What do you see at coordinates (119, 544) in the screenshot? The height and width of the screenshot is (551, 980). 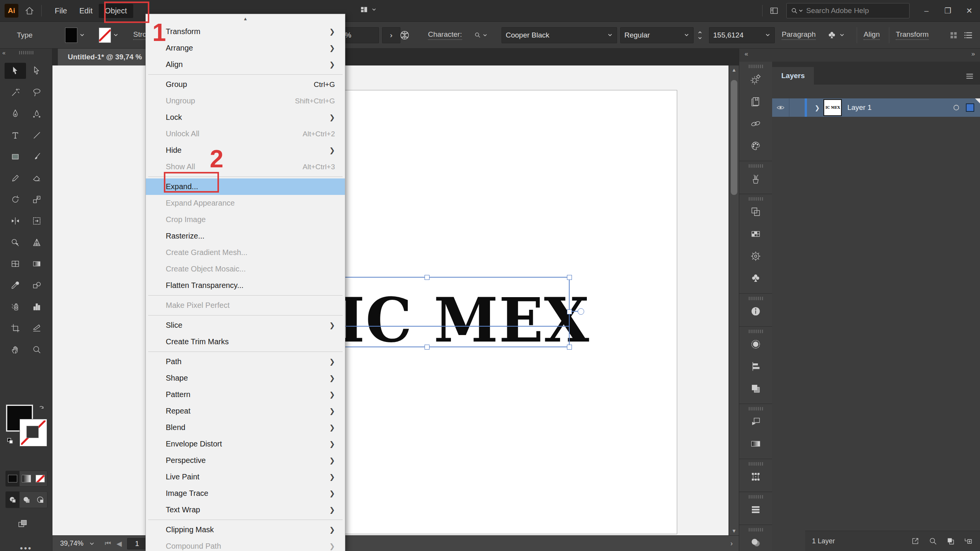 I see `previous-artboard-button: ◀` at bounding box center [119, 544].